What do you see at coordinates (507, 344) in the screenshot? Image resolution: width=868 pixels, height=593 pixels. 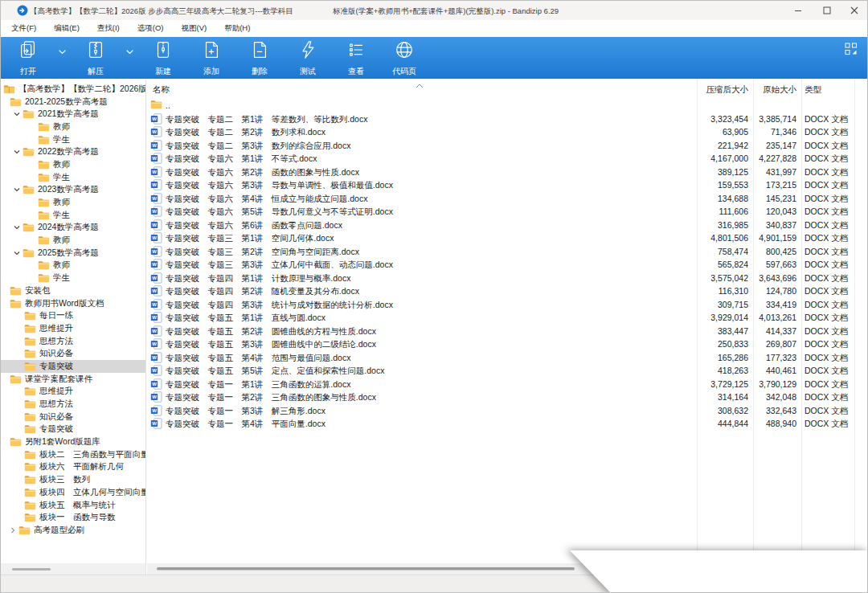 I see `file-row: W专题突破 专题五 第3讲 圆锥曲线中的二级结论.docx250,833269,…` at bounding box center [507, 344].